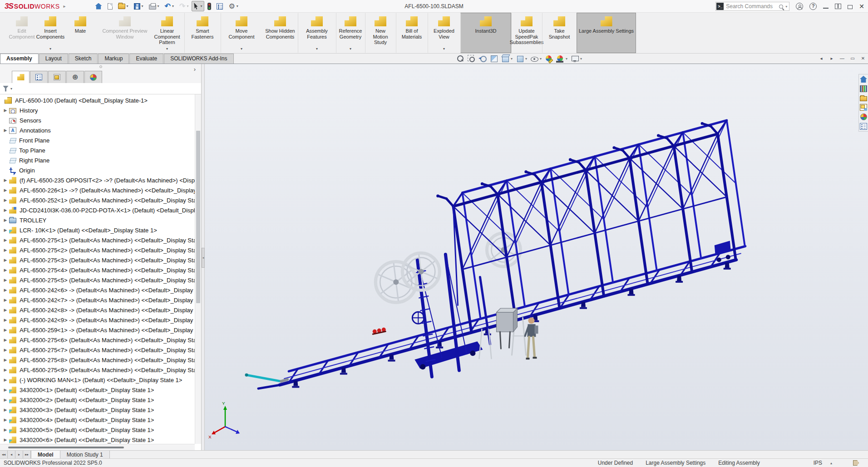  Describe the element at coordinates (54, 59) in the screenshot. I see `command-tab: Layout` at that location.